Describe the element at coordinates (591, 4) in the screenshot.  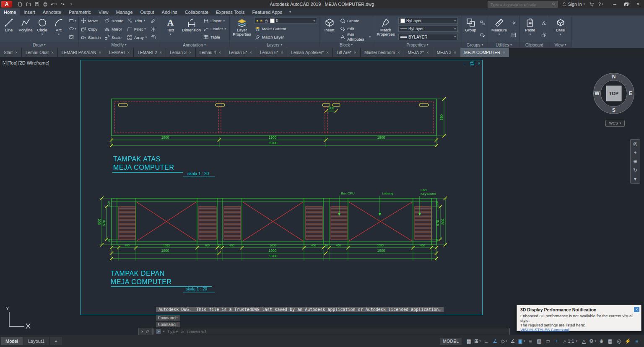
I see `app-store-cart-icon` at that location.